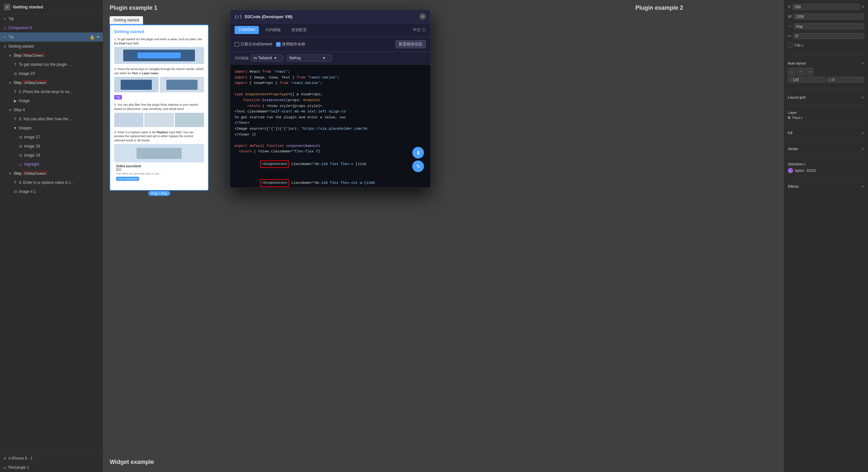 The height and width of the screenshot is (472, 868). What do you see at coordinates (51, 146) in the screenshot?
I see `sidebar-item-image18: ⊡ image 18` at bounding box center [51, 146].